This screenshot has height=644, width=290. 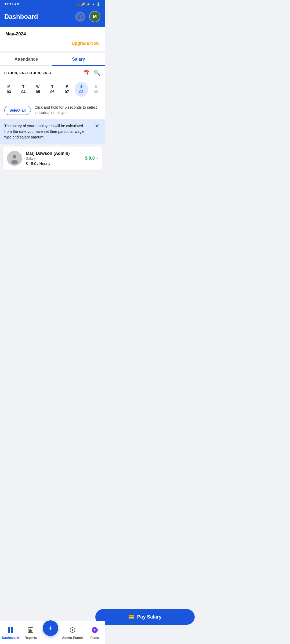 What do you see at coordinates (68, 110) in the screenshot?
I see `select-hint-text: Click and hold for 5 seconds to select i…` at bounding box center [68, 110].